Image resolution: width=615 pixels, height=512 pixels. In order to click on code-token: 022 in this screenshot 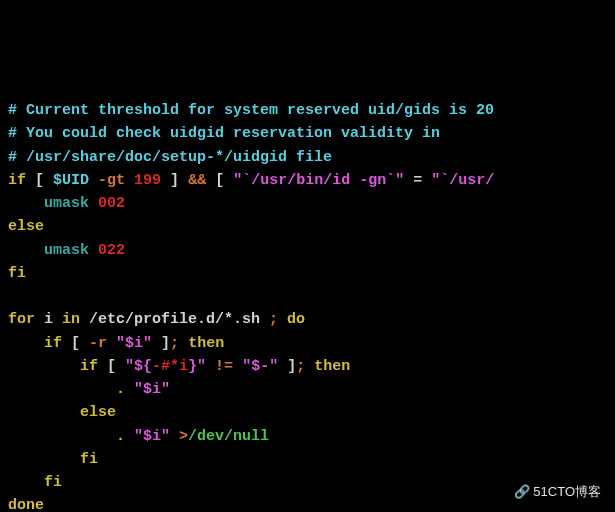, I will do `click(112, 250)`.